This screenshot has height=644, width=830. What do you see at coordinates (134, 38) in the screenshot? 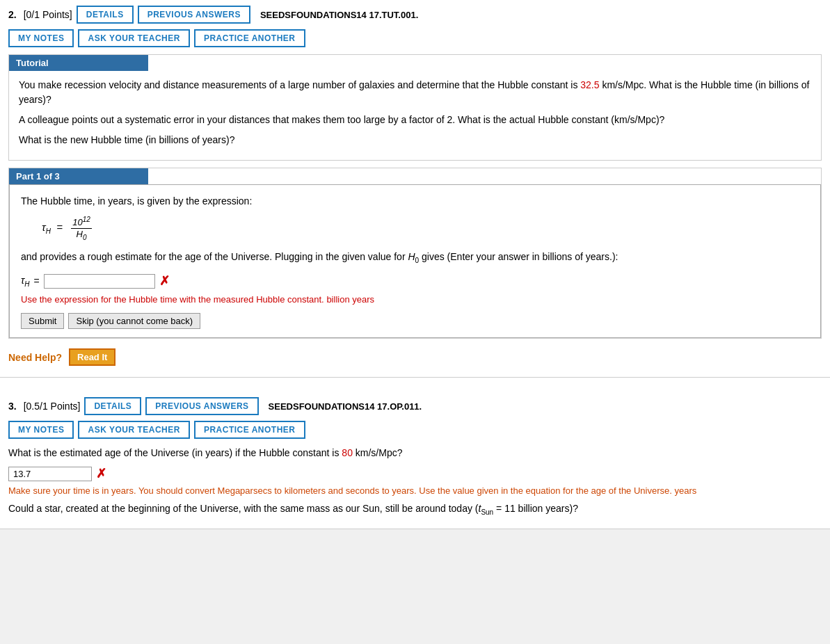
I see `q2-ask-teacher-button: ASK YOUR TEACHER` at bounding box center [134, 38].